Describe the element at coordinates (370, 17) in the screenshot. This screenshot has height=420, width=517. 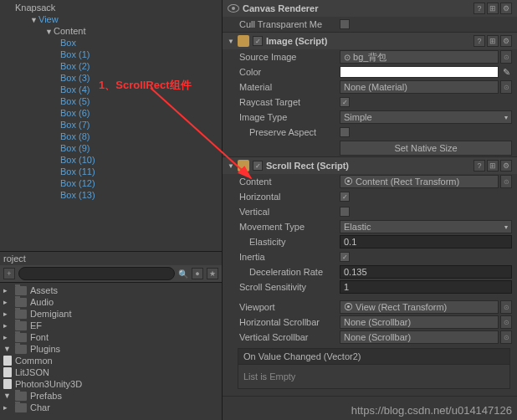
I see `canvas-renderer-component: Canvas Renderer ? ⊞ ⚙ Cull Transparent M…` at that location.